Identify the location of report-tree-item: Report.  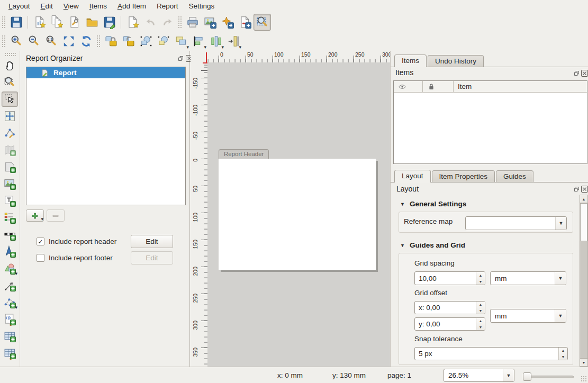
(106, 73).